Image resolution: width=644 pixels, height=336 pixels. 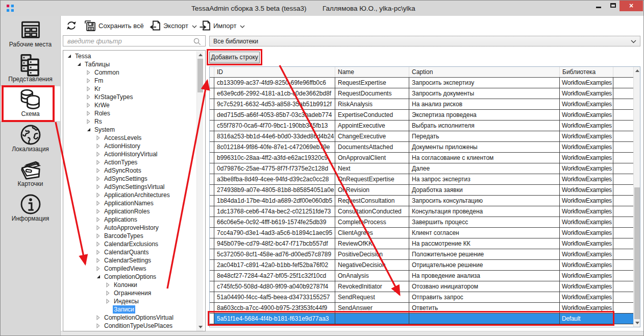 I want to click on tree-item-tessa: Tessa, so click(x=130, y=56).